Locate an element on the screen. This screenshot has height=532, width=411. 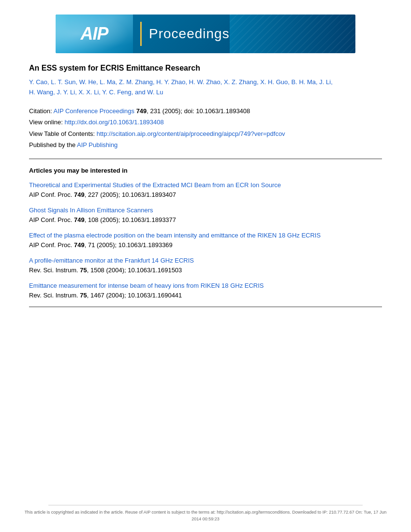
banner-title: Proceedings is located at coordinates (190, 34).